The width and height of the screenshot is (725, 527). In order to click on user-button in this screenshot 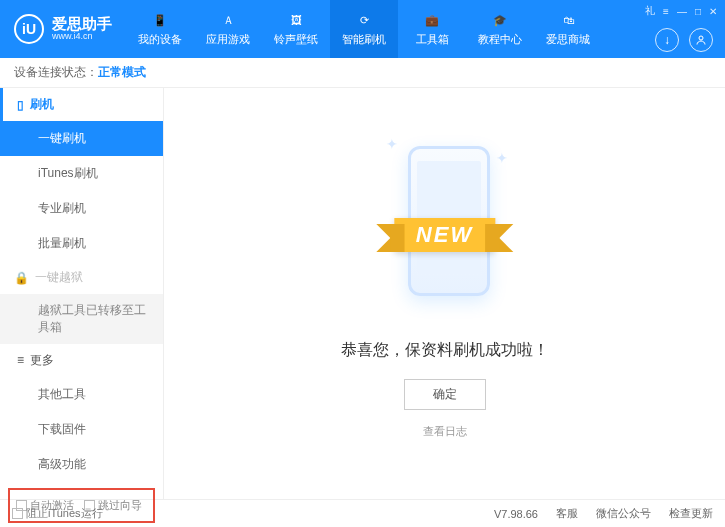, I will do `click(701, 40)`.